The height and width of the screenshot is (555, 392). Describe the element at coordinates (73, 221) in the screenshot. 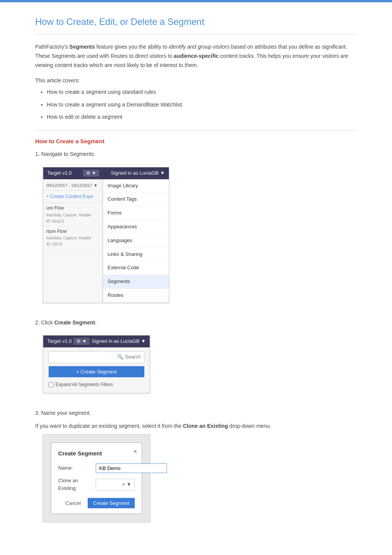

I see `ss1-item-id-1: ID: kbxjLD` at that location.